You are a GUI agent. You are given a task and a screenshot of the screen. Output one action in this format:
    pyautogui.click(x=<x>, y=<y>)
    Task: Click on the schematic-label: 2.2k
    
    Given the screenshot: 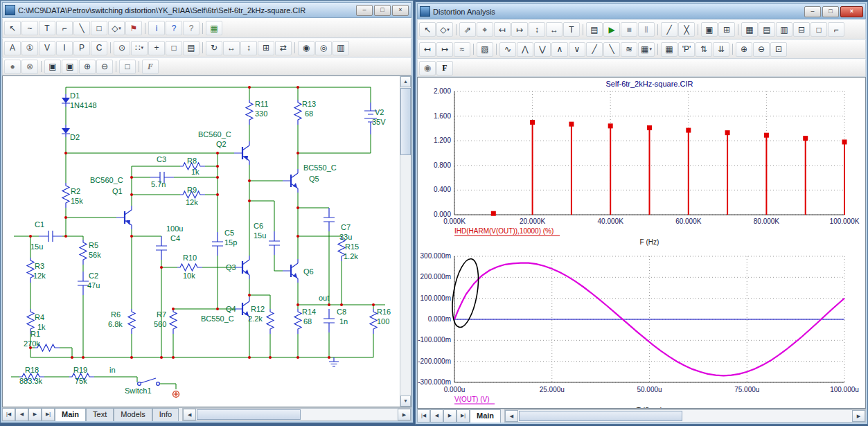 What is the action you would take?
    pyautogui.click(x=255, y=319)
    